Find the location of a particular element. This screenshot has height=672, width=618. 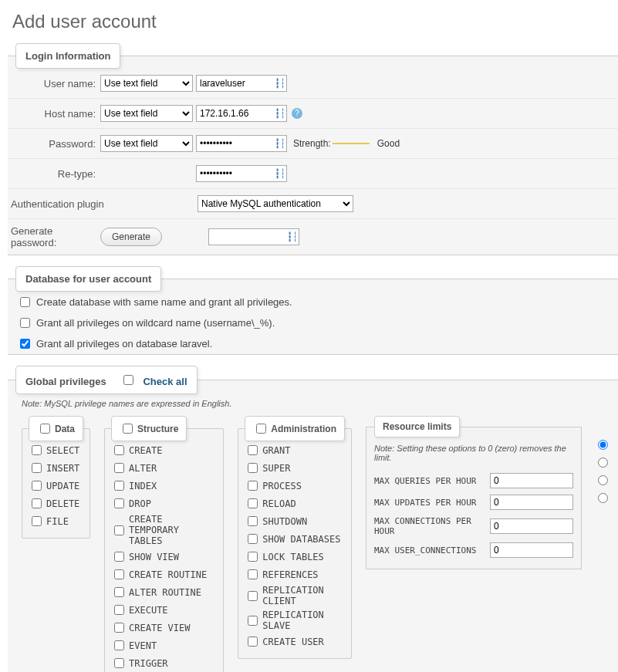

retype-label: Re-type: is located at coordinates (54, 174).